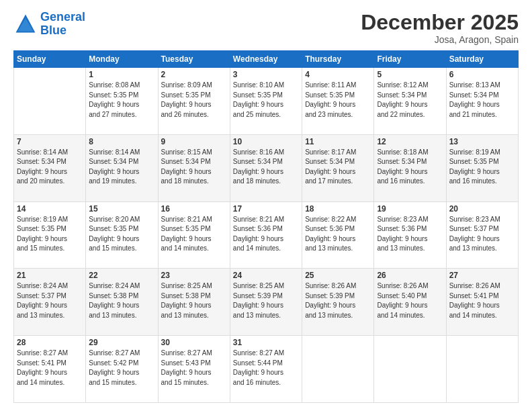  What do you see at coordinates (122, 369) in the screenshot?
I see `calendar-cell: 29Sunrise: 8:27 AM Sunset: 5:42 PM Dayli…` at bounding box center [122, 369].